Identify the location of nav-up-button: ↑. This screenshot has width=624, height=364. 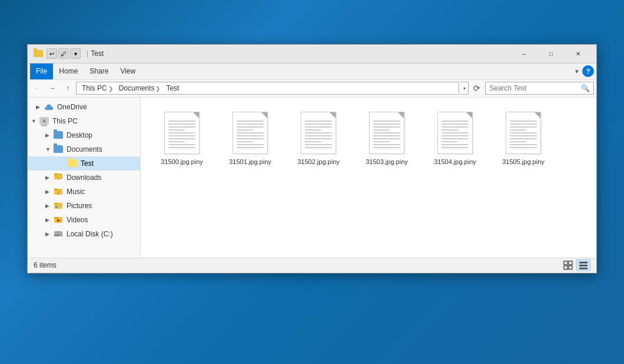
(68, 88).